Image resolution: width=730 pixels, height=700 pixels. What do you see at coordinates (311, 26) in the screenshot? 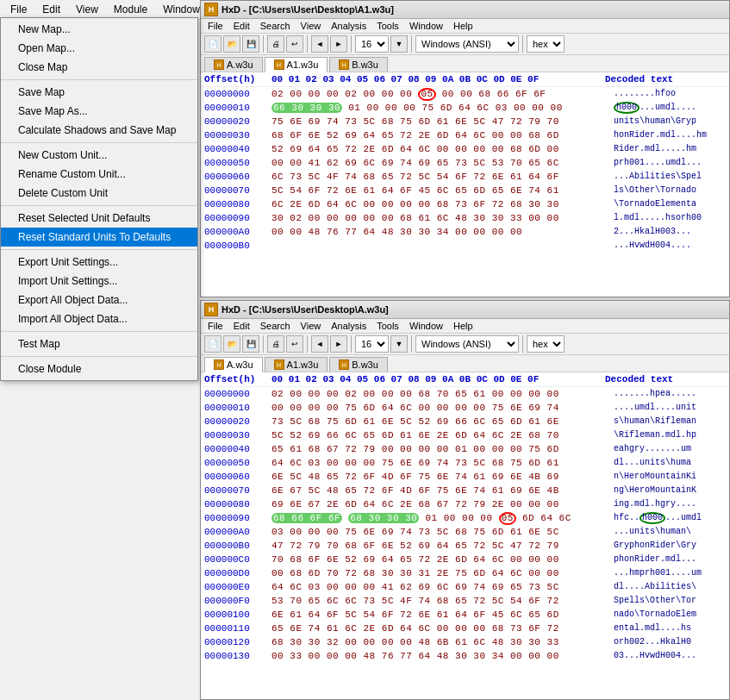
I see `hxd-view-top: View` at bounding box center [311, 26].